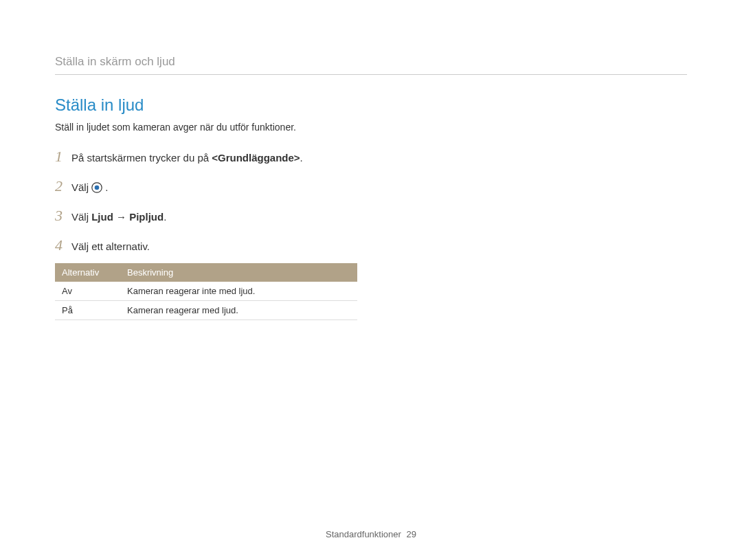 The width and height of the screenshot is (742, 560). What do you see at coordinates (371, 74) in the screenshot?
I see `divider` at bounding box center [371, 74].